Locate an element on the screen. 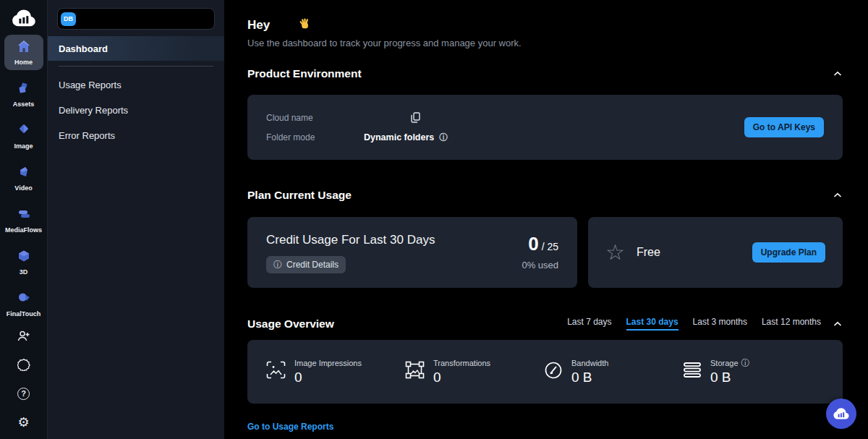 Image resolution: width=868 pixels, height=439 pixels. copy-icon is located at coordinates (415, 117).